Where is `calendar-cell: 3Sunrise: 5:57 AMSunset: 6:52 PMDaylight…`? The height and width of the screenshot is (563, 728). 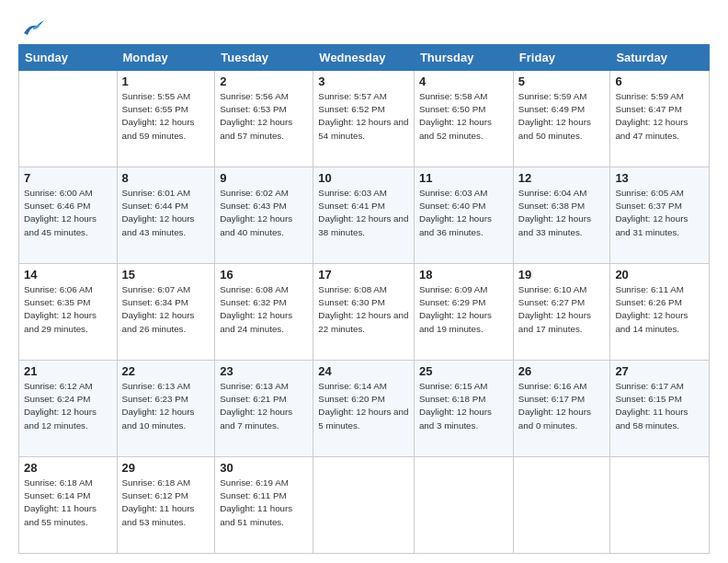
calendar-cell: 3Sunrise: 5:57 AMSunset: 6:52 PMDaylight… is located at coordinates (364, 120).